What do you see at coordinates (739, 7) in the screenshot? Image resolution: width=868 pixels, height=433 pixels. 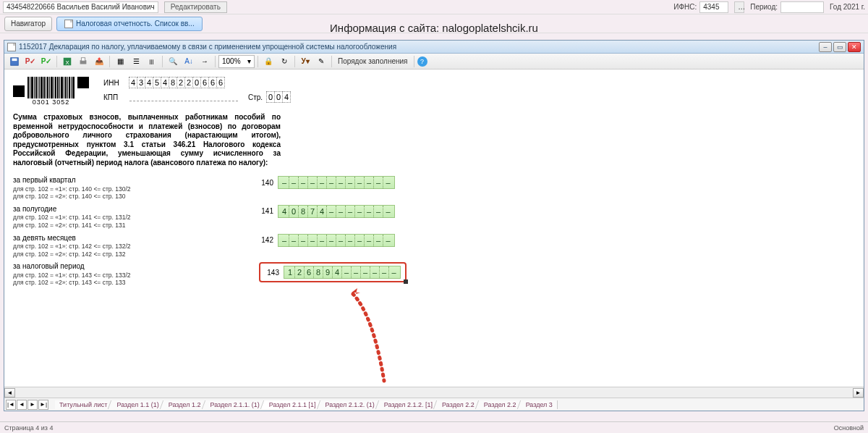 I see `ifns-picker: …` at bounding box center [739, 7].